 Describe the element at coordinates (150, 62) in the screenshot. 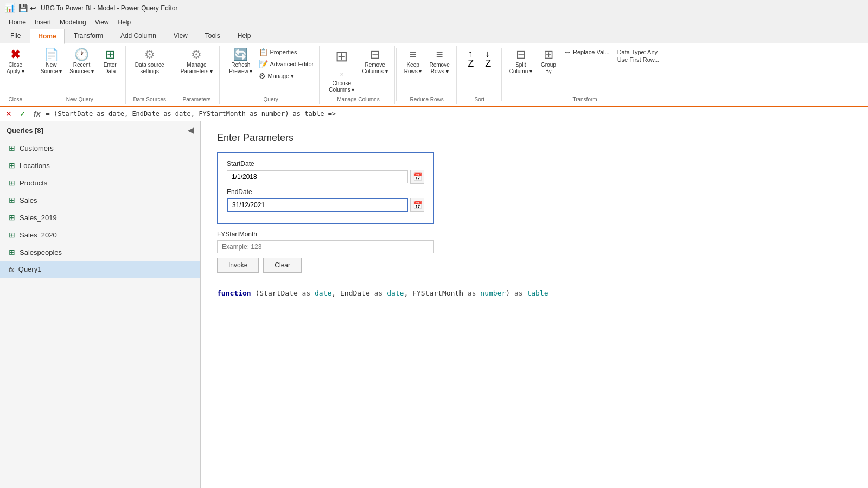

I see `datasource-settings-button: ⚙ Data sourcesettings` at that location.